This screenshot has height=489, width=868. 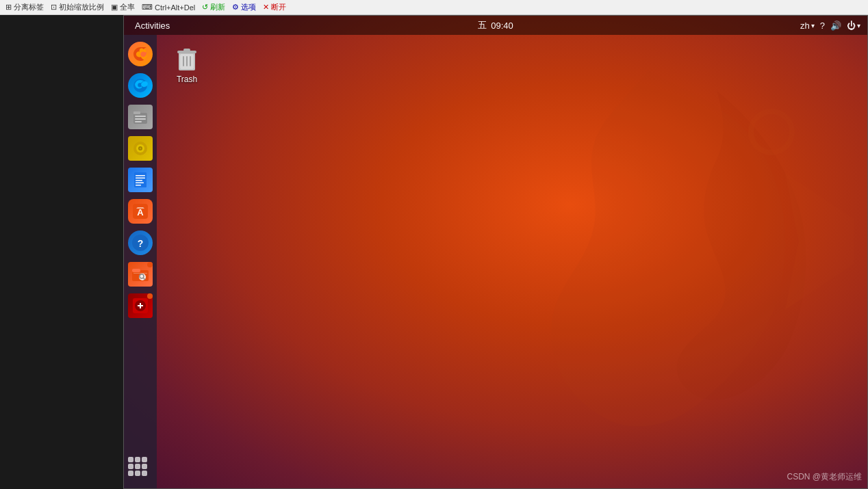 What do you see at coordinates (140, 117) in the screenshot?
I see `dock-files` at bounding box center [140, 117].